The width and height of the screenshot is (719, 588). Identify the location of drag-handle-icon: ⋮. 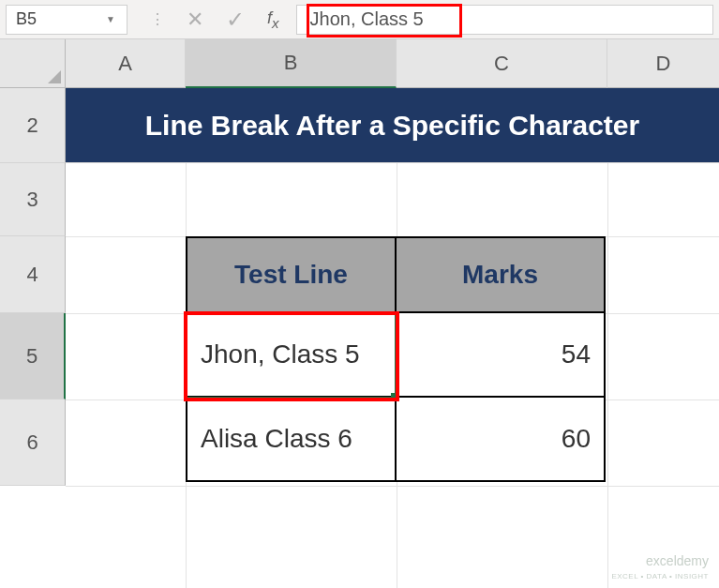
(157, 19).